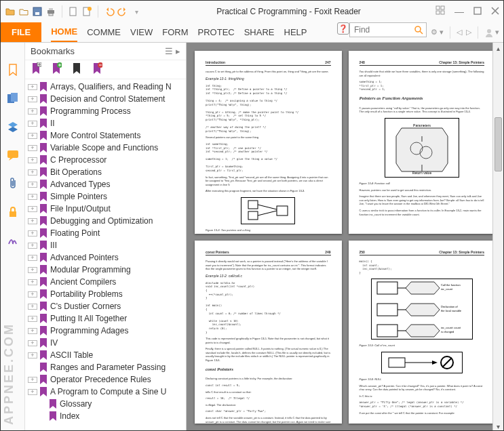 This screenshot has width=504, height=431. I want to click on bookmark-item: Ranges and Parameter Passing, so click(106, 367).